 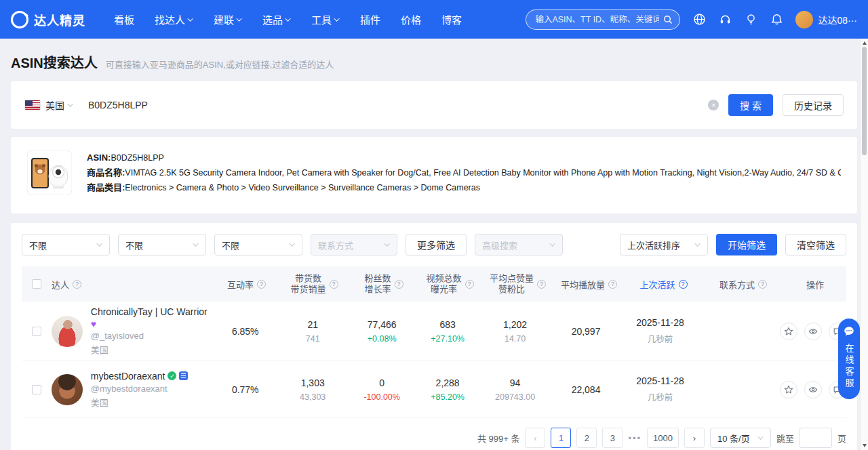 What do you see at coordinates (849, 331) in the screenshot?
I see `chat-bubble-icon` at bounding box center [849, 331].